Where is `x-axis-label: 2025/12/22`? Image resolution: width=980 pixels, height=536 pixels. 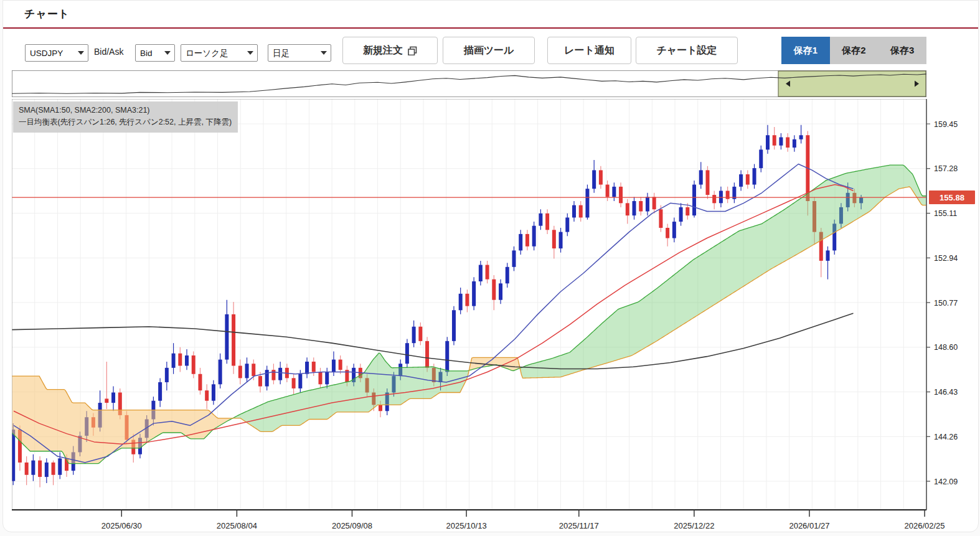
x-axis-label: 2025/12/22 is located at coordinates (694, 525).